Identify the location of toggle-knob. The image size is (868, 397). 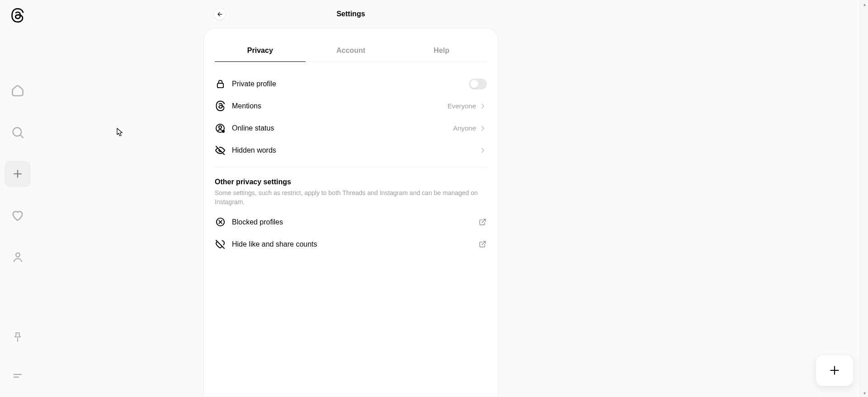
(474, 84).